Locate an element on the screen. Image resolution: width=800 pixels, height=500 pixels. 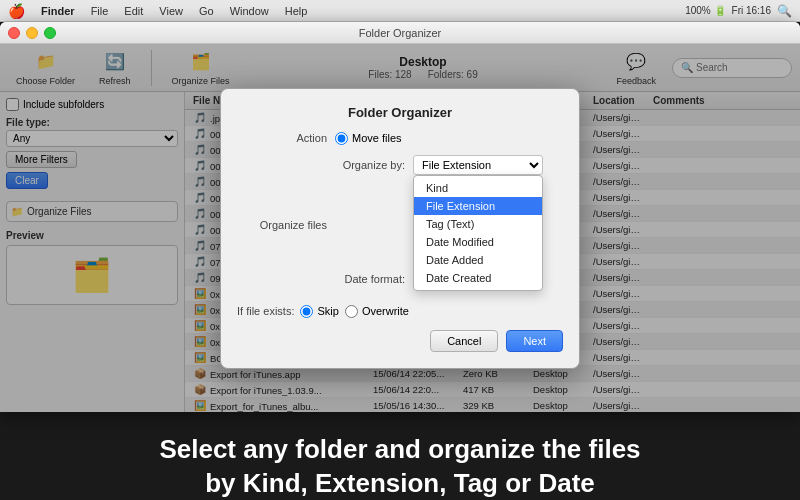
overwrite-radio: Overwrite is located at coordinates (377, 312).